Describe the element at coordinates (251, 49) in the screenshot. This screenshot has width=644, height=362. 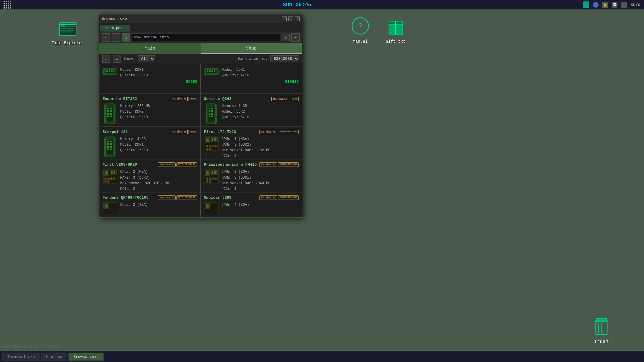
I see `nav-tab-shop: Shop` at that location.